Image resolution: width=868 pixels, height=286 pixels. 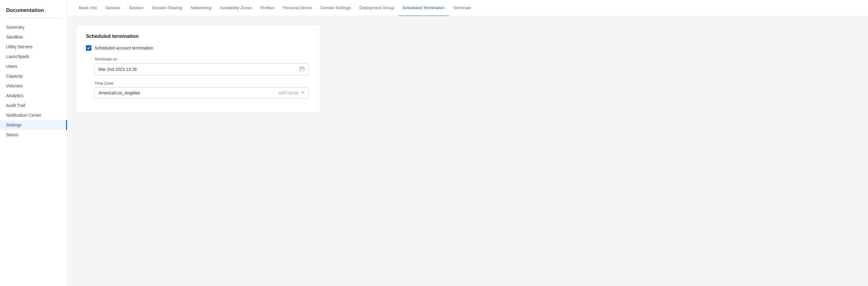 What do you see at coordinates (198, 66) in the screenshot?
I see `terminate-on-field-group: Terminate on Mar 2nd 2023 13:26` at bounding box center [198, 66].